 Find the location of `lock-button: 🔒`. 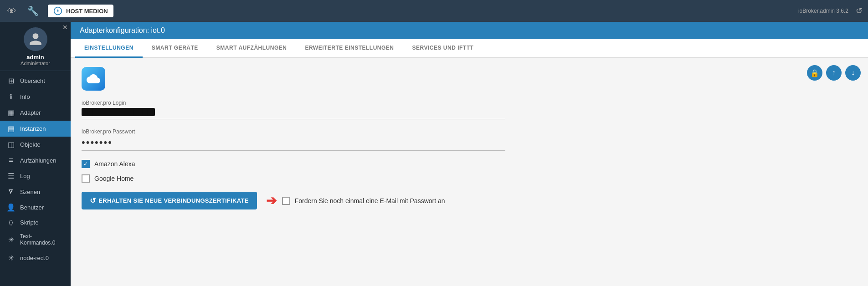

lock-button: 🔒 is located at coordinates (815, 73).